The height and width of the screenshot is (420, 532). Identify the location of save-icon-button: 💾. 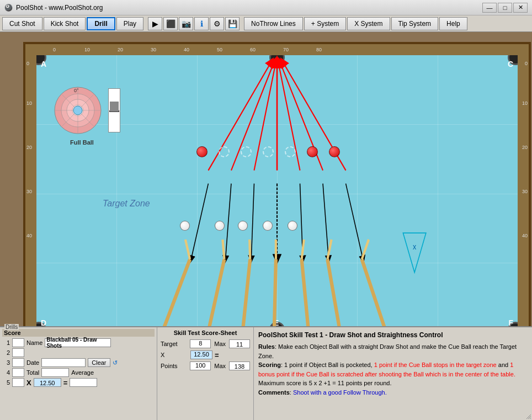
(232, 24).